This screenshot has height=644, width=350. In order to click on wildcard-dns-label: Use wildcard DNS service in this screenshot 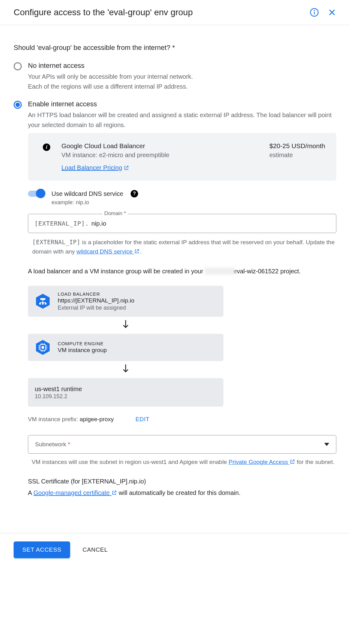, I will do `click(88, 194)`.